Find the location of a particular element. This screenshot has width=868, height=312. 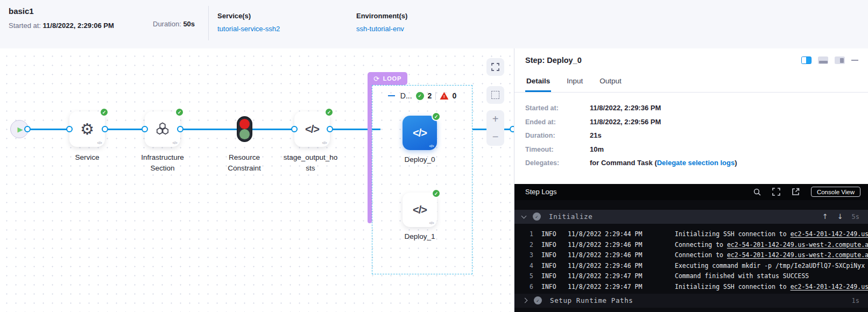

scroll-down-icon: ↓ is located at coordinates (841, 216).